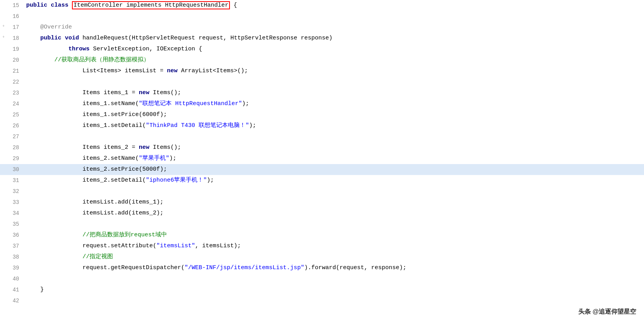 Image resolution: width=644 pixels, height=325 pixels. What do you see at coordinates (322, 148) in the screenshot?
I see `code-line-28: 28 Items items_2 = new Items();` at bounding box center [322, 148].